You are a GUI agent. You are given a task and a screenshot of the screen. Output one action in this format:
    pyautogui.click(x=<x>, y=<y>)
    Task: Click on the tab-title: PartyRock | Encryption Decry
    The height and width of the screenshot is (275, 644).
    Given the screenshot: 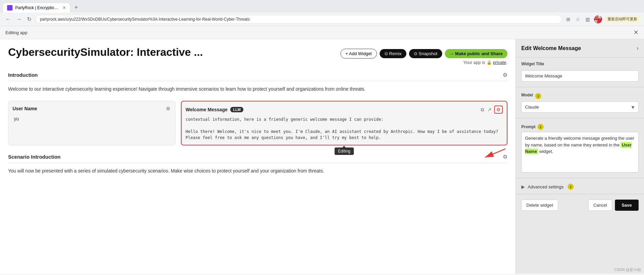 What is the action you would take?
    pyautogui.click(x=37, y=8)
    